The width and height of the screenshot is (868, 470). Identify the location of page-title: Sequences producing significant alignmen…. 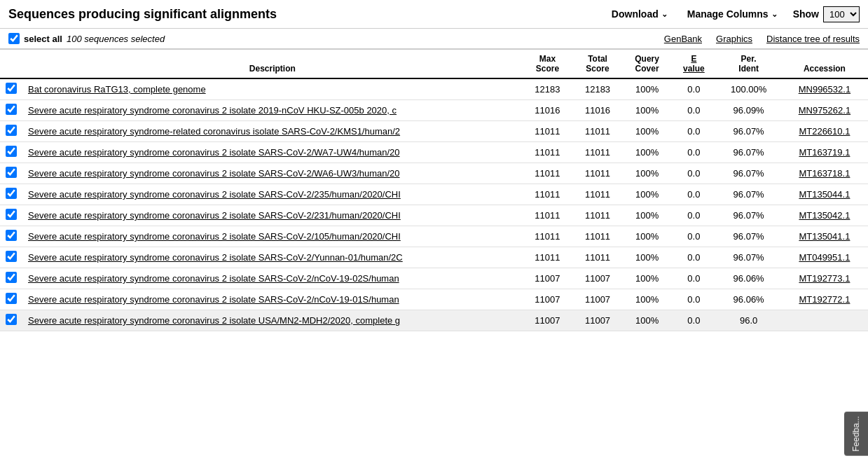
(303, 14).